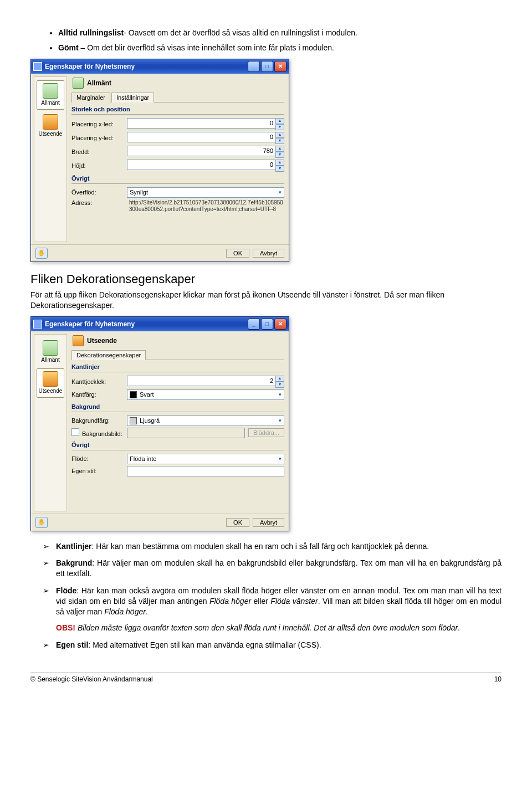  Describe the element at coordinates (99, 83) in the screenshot. I see `heading-text: Allmänt` at that location.